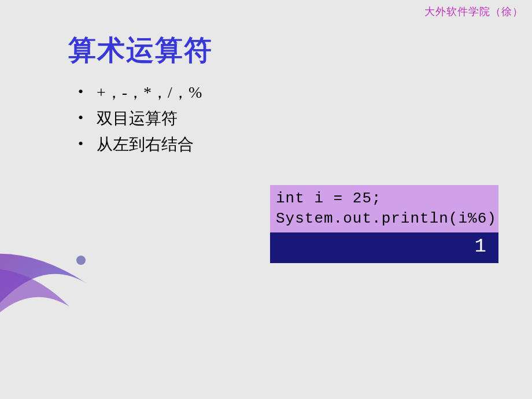  Describe the element at coordinates (140, 145) in the screenshot. I see `bullet-item: 从左到右结合` at that location.